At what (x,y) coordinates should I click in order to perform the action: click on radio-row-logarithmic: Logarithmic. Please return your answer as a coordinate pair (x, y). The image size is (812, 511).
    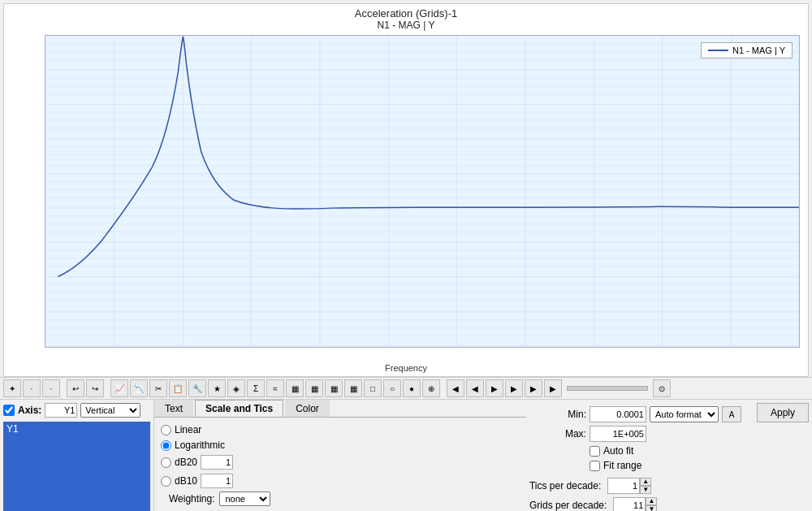
    Looking at the image, I should click on (340, 445).